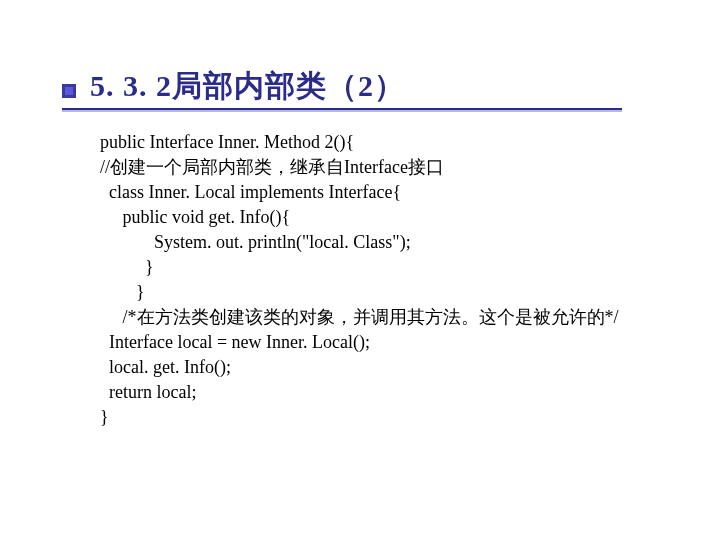 Image resolution: width=720 pixels, height=540 pixels. I want to click on bullet-icon, so click(69, 91).